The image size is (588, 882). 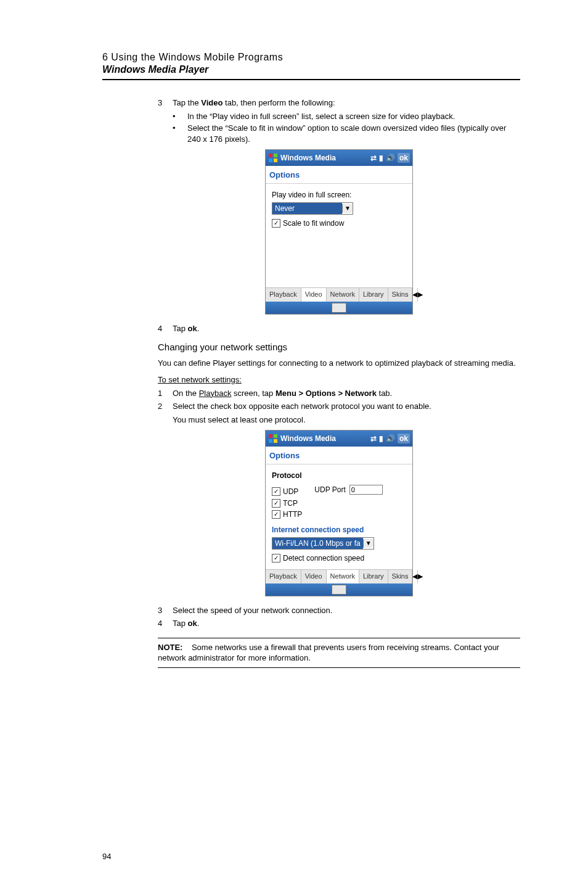 I want to click on speaker-icon: 🔊, so click(x=391, y=439).